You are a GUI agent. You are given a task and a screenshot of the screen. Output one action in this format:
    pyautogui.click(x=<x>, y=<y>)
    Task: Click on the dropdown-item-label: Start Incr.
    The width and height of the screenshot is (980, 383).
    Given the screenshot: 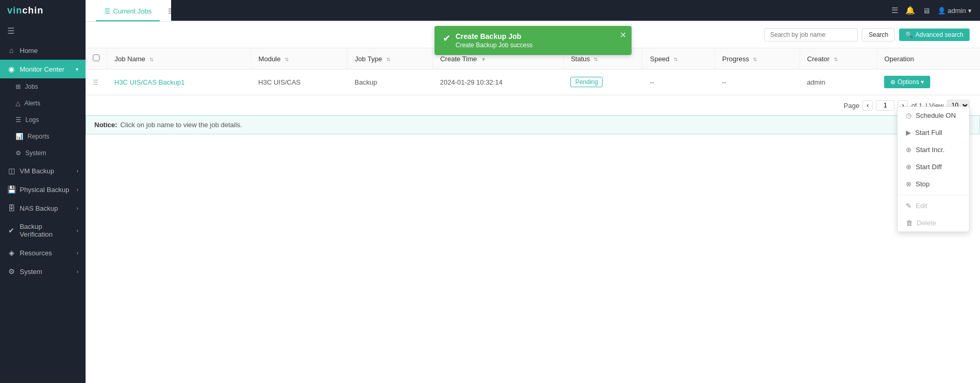 What is the action you would take?
    pyautogui.click(x=930, y=149)
    